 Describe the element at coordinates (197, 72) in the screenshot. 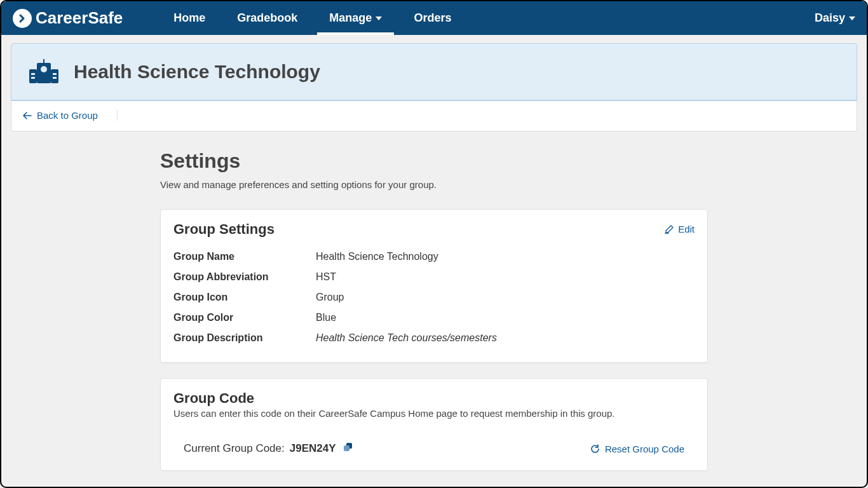

I see `banner-title: Health Science Technology` at that location.